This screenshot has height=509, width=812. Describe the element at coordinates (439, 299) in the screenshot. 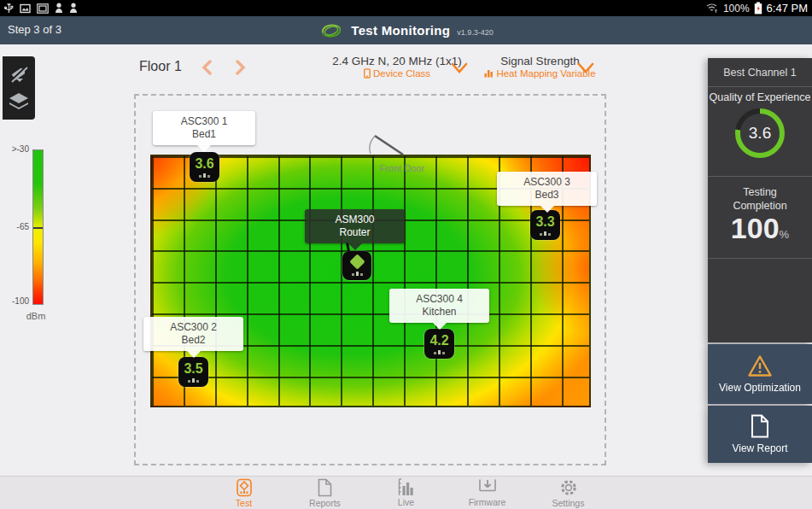

I see `device-name: ASC300 4` at that location.